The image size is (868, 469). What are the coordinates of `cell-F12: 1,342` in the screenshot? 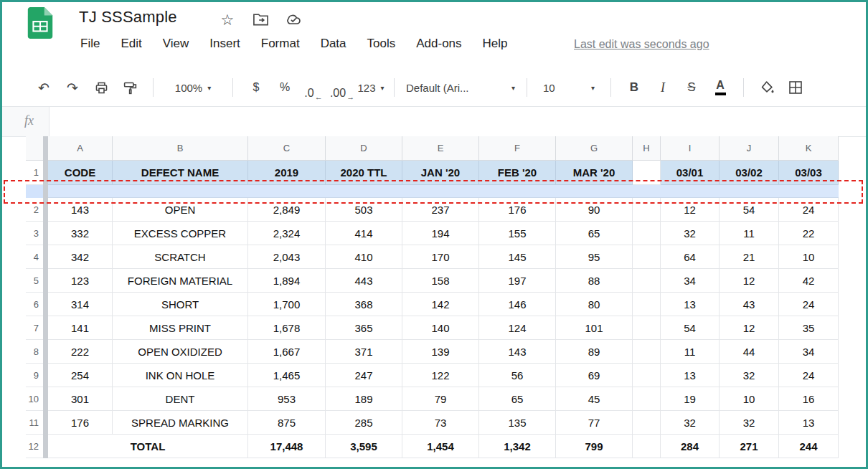 It's located at (518, 446).